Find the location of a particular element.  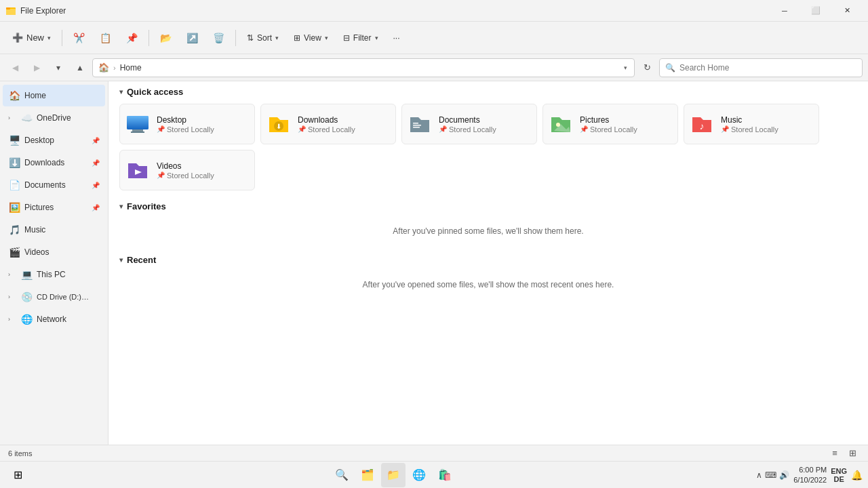

sidebar-item-label: OneDrive is located at coordinates (54, 118).